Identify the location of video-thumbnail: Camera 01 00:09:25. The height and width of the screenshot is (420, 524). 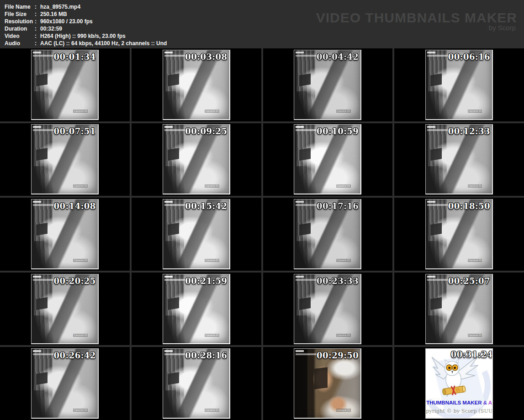
(196, 159).